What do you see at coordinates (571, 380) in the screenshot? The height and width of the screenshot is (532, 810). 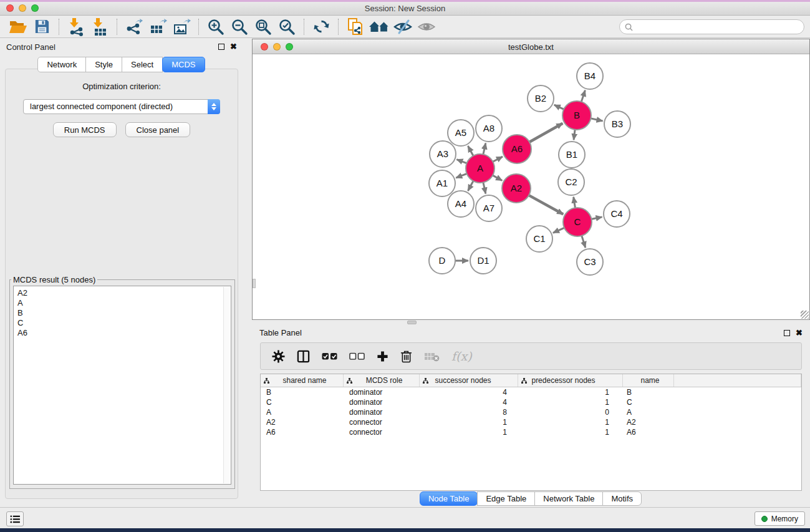 I see `column-header-predecessor-nodes: predecessor nodes` at bounding box center [571, 380].